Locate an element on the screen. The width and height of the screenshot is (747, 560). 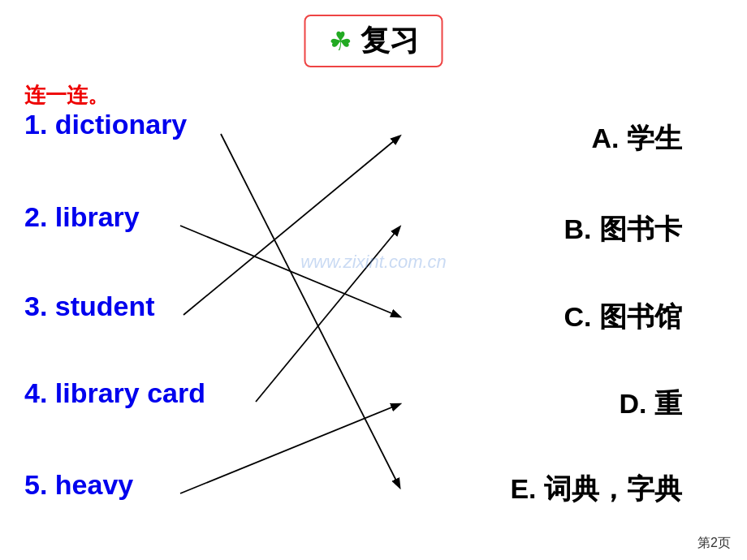
connection-line-l3-rA is located at coordinates (291, 226).